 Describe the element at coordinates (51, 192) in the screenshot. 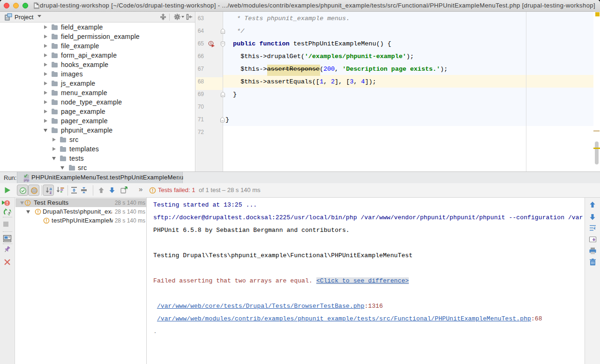

I see `svg-text: z` at that location.